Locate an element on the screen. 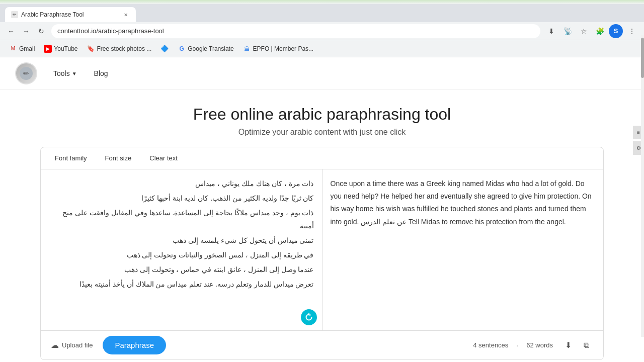 The height and width of the screenshot is (362, 644). copy-output-button: ⧉ is located at coordinates (586, 345).